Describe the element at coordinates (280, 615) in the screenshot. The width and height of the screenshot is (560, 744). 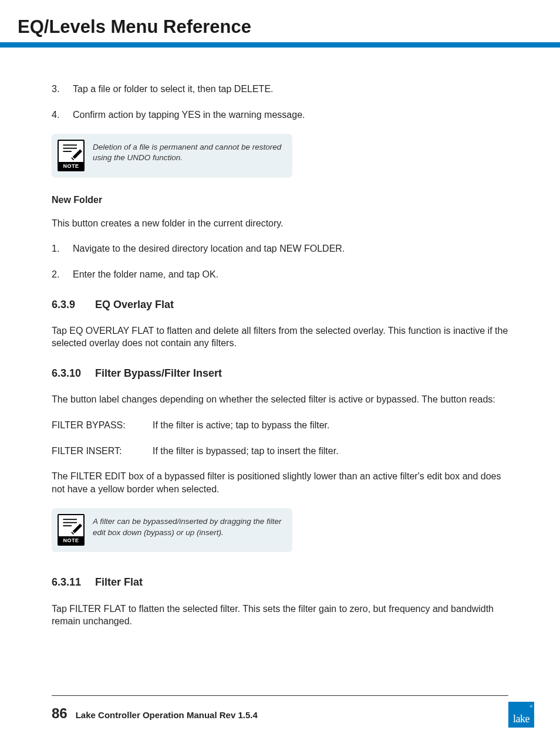
I see `paragraph: Tap FILTER FLAT to flatten the selected …` at that location.